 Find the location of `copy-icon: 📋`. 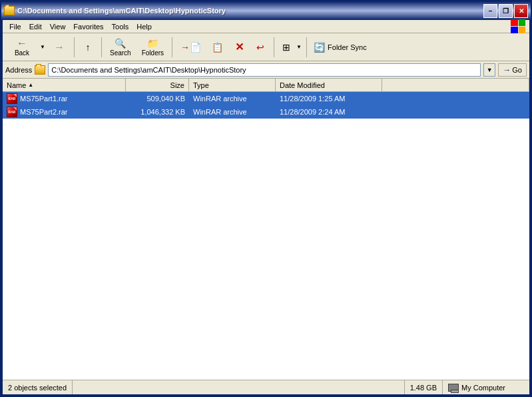

copy-icon: 📋 is located at coordinates (217, 47).